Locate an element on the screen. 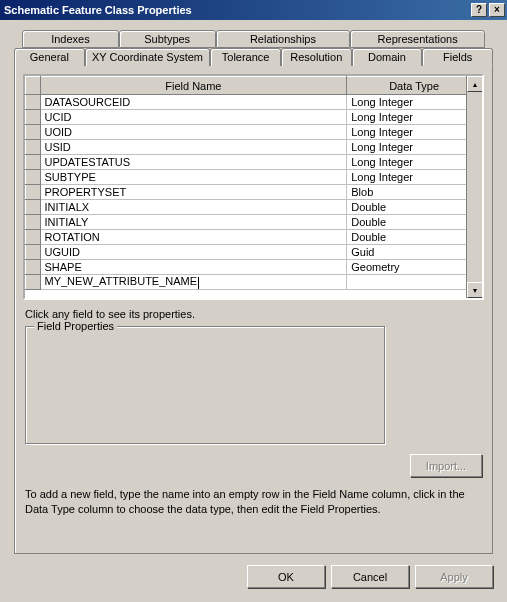  table-row: UOIDLong Integer is located at coordinates (254, 132).